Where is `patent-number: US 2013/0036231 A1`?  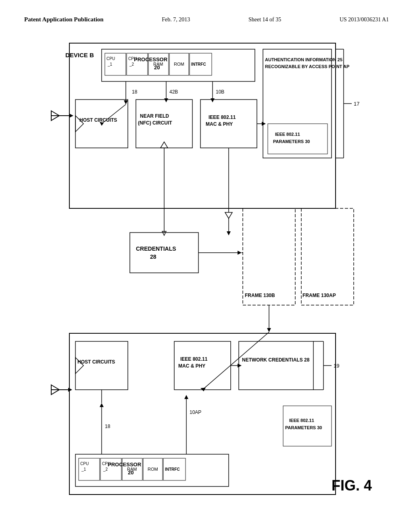
patent-number: US 2013/0036231 A1 is located at coordinates (364, 20).